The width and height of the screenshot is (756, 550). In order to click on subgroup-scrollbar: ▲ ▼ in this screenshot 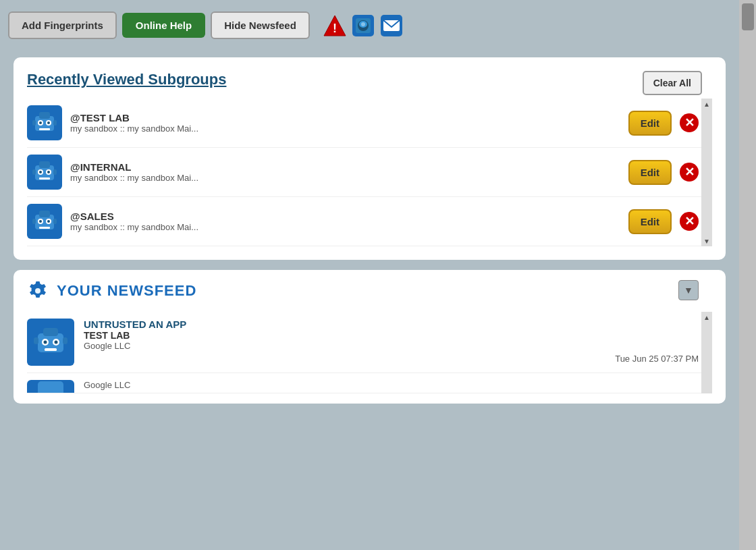, I will do `click(707, 173)`.